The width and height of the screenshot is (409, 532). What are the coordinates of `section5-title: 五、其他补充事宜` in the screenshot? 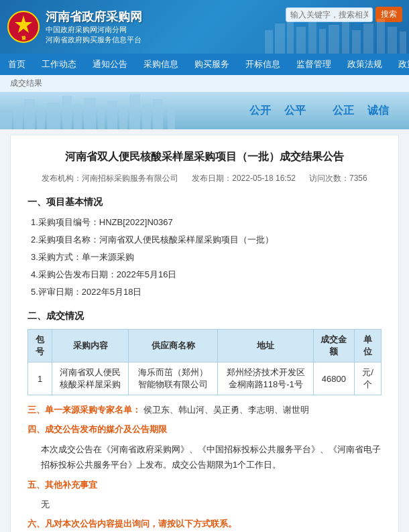 It's located at (204, 485).